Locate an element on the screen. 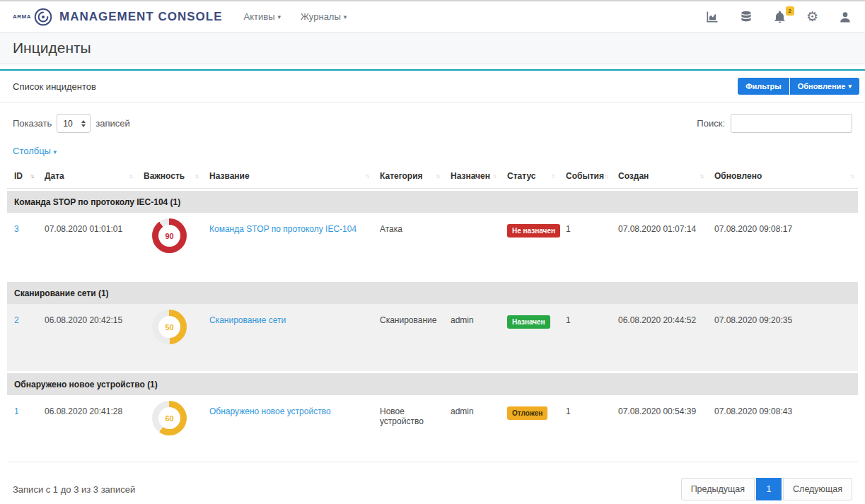 The height and width of the screenshot is (504, 865). pagination: Предыдущая 1 Следующая is located at coordinates (767, 489).